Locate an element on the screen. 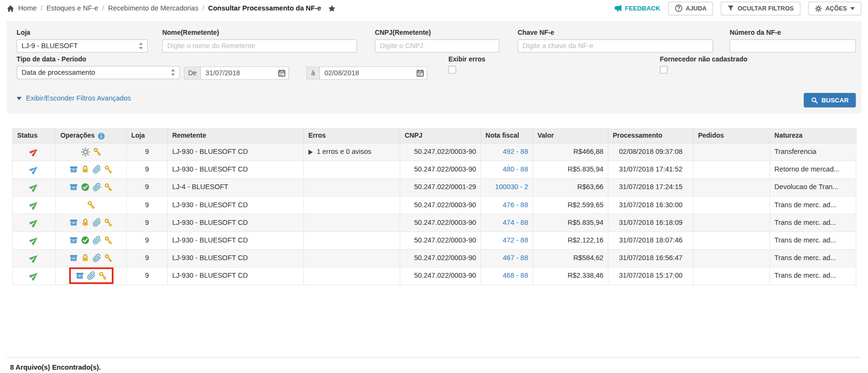 Image resolution: width=868 pixels, height=373 pixels. numero-nfe-label: Número da NF-e is located at coordinates (793, 32).